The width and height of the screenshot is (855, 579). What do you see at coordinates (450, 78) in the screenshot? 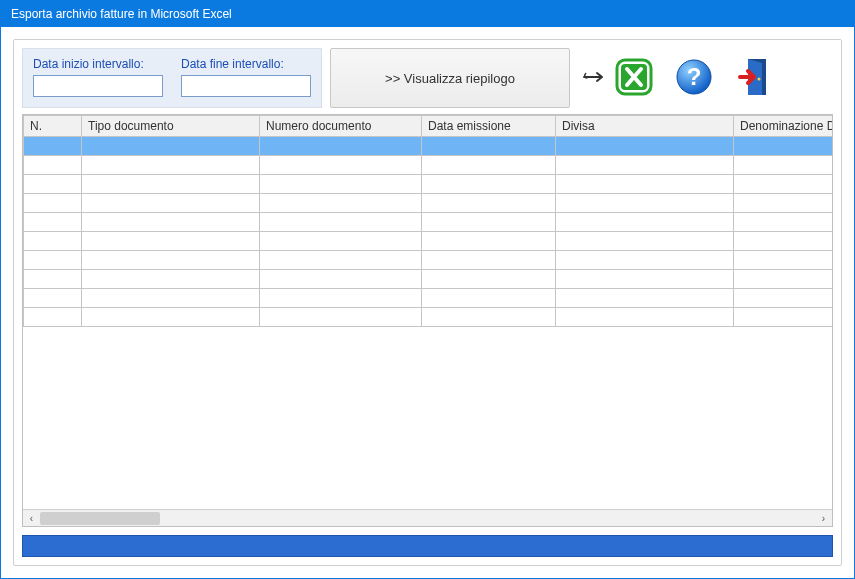
I see `view-summary-button: >> Visualizza riepilogo` at bounding box center [450, 78].